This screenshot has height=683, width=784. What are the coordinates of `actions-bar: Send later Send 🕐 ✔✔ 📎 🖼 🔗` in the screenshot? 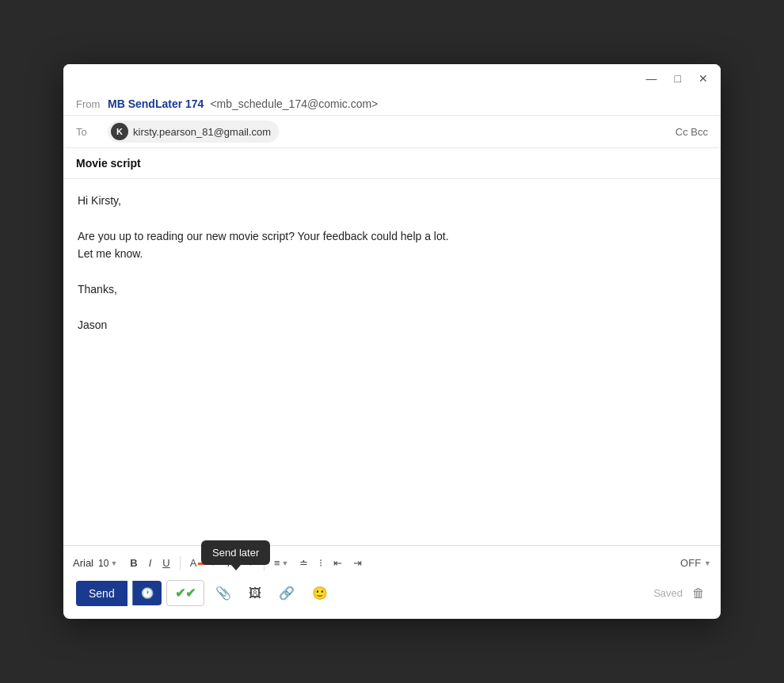 It's located at (392, 594).